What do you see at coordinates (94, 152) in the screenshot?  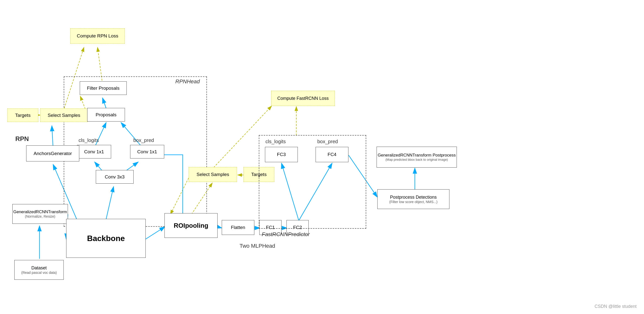 I see `conv1x1-cls-box: Conv 1x1` at bounding box center [94, 152].